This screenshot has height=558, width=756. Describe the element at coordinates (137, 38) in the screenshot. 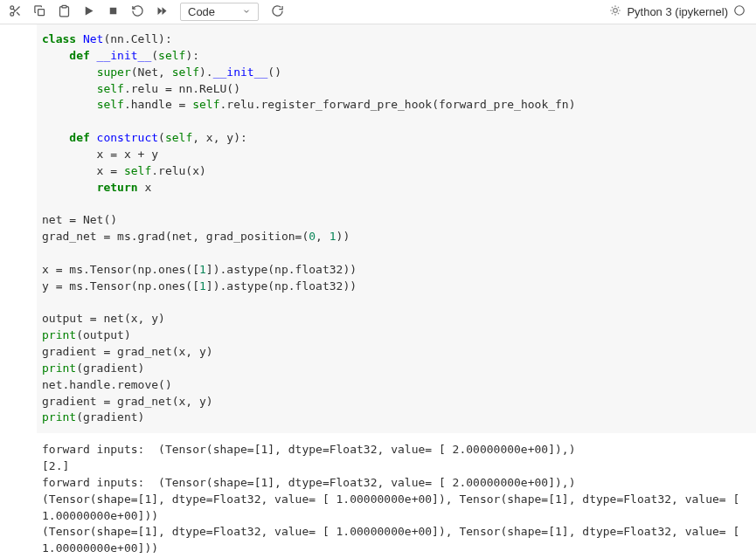

I see `code-text: (nn.Cell):` at that location.